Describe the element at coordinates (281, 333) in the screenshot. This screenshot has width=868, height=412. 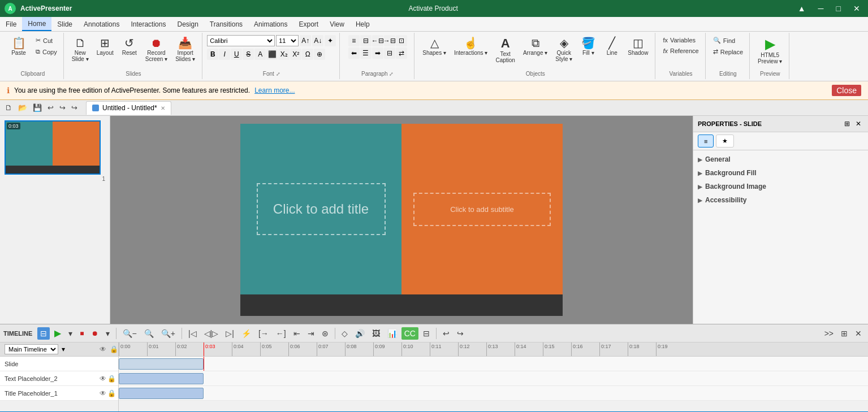
I see `tl-trim-end-btn: ←]` at that location.